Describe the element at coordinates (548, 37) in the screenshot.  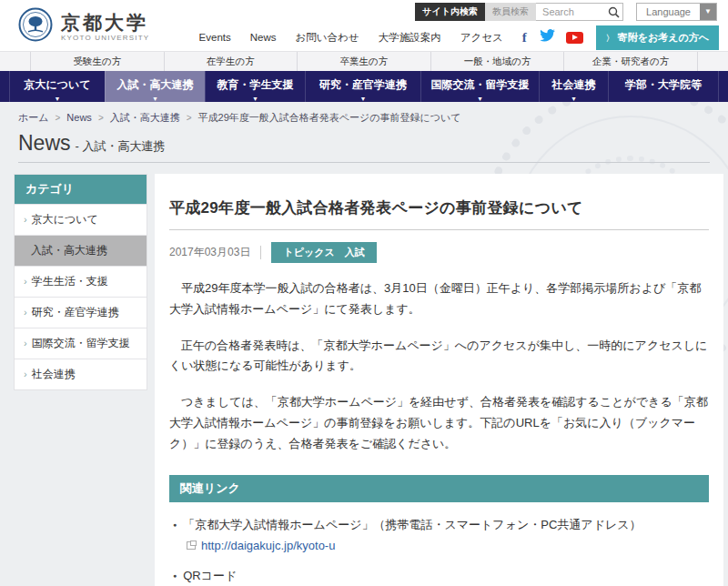
I see `twitter-icon` at that location.